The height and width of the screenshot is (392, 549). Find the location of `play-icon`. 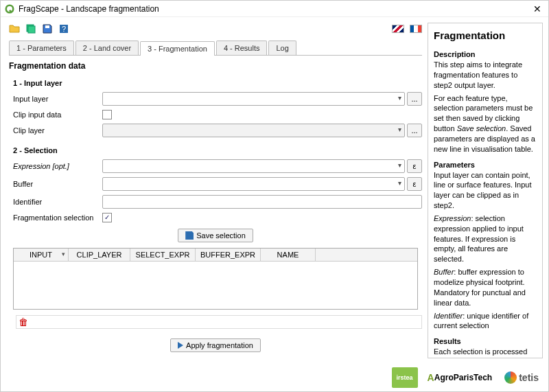

play-icon is located at coordinates (180, 345).